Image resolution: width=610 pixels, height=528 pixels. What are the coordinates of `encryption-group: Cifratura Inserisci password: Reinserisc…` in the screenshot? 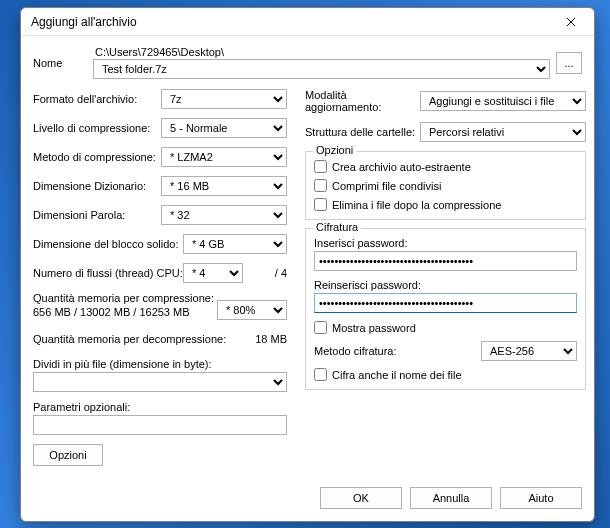 It's located at (446, 309).